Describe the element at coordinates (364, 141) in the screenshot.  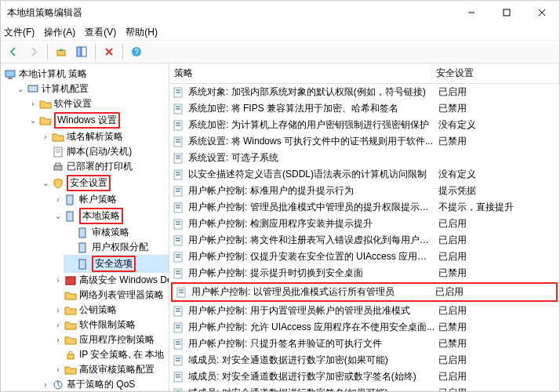
I see `policy-row: 系统设置: 将 Windows 可执行文件中的证书规则用于软件...已禁用` at that location.